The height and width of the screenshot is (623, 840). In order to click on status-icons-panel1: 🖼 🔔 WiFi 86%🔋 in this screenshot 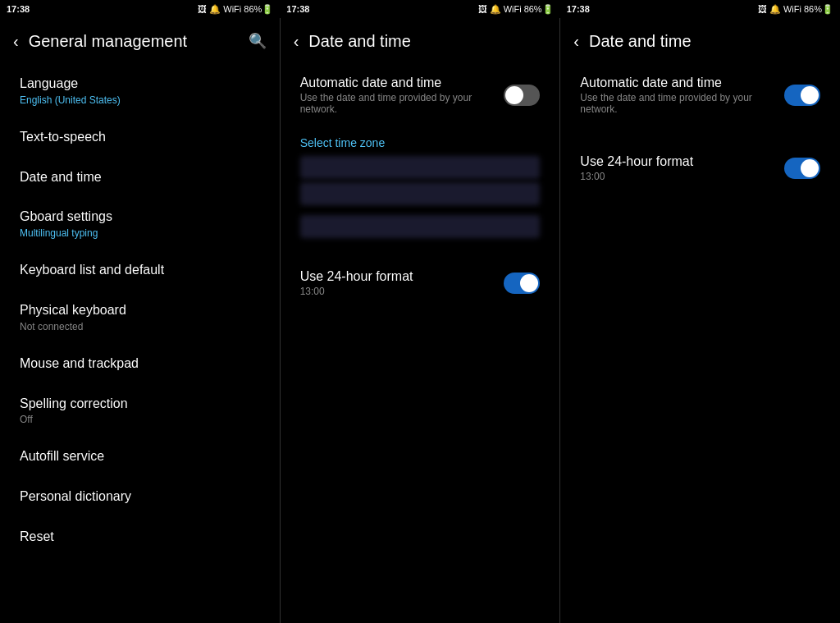, I will do `click(235, 10)`.